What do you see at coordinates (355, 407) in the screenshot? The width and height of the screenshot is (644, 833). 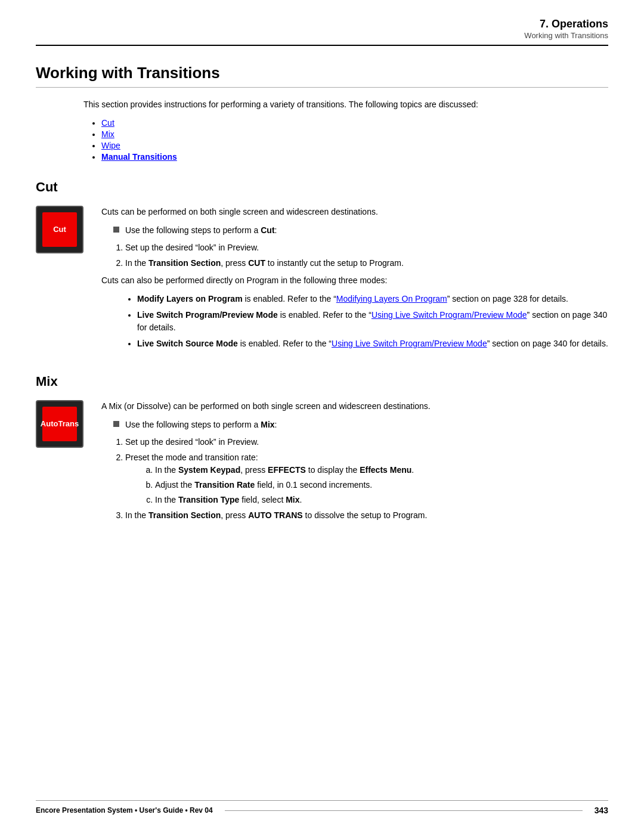 I see `mix-intro-text: A Mix (or Dissolve) can be performed on …` at bounding box center [355, 407].